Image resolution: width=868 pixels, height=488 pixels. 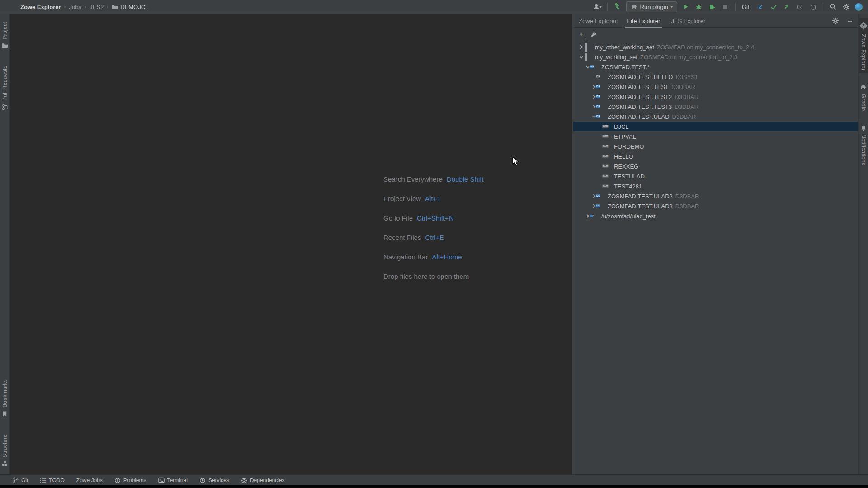 What do you see at coordinates (75, 7) in the screenshot?
I see `breadcrumb-item: Jobs` at bounding box center [75, 7].